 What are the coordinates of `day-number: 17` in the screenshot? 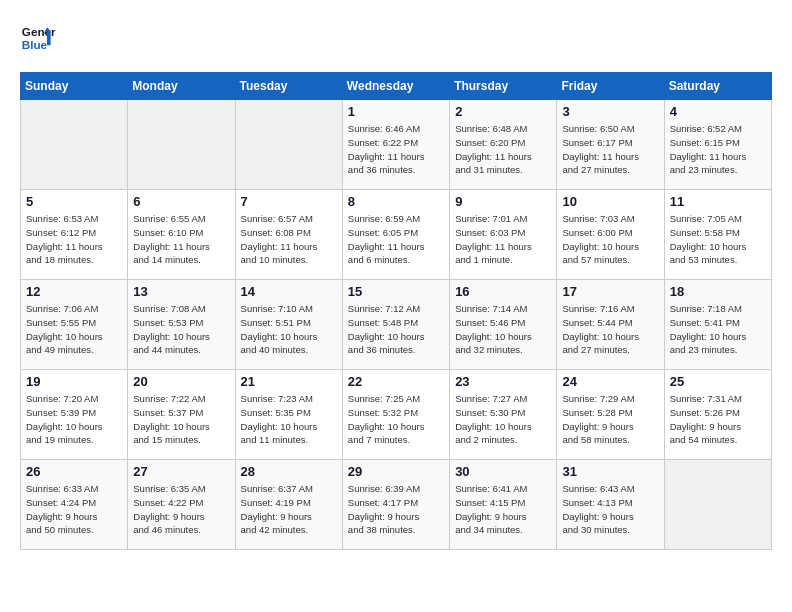 It's located at (610, 292).